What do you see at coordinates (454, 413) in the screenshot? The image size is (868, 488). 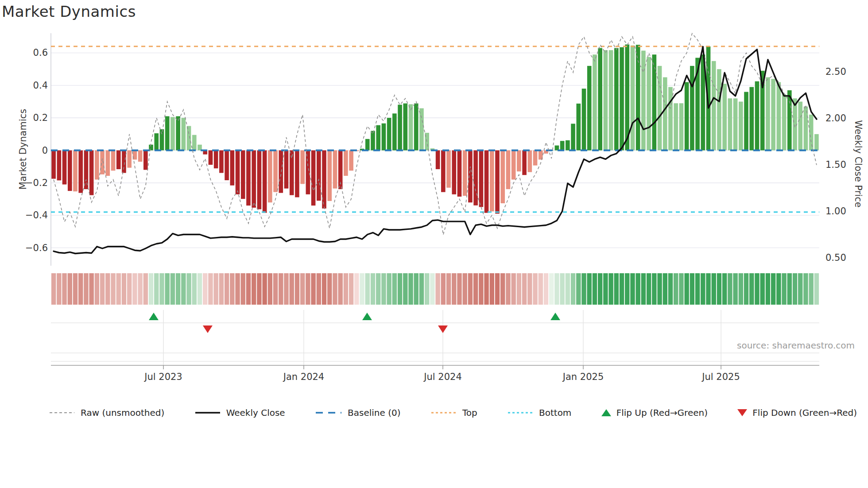 I see `legend-item-top: Top` at bounding box center [454, 413].